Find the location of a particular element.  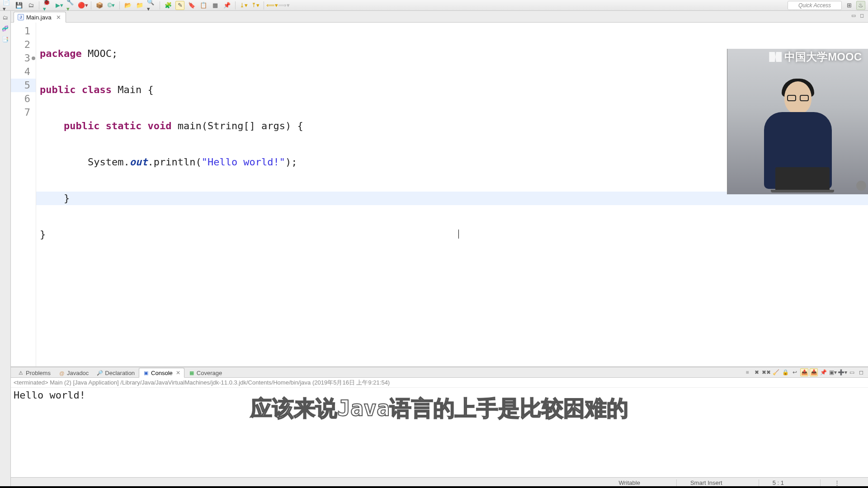

clear-console-icon: 🧹 is located at coordinates (776, 372).